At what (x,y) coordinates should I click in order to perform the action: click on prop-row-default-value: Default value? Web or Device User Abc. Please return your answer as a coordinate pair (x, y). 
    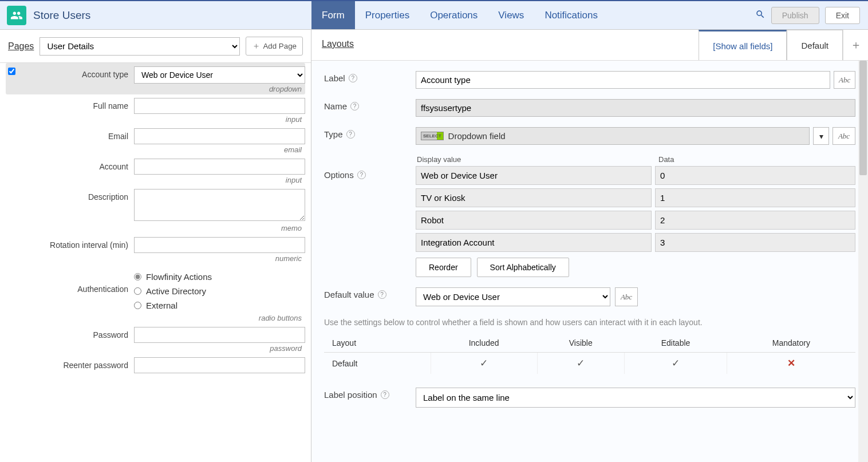
    Looking at the image, I should click on (590, 297).